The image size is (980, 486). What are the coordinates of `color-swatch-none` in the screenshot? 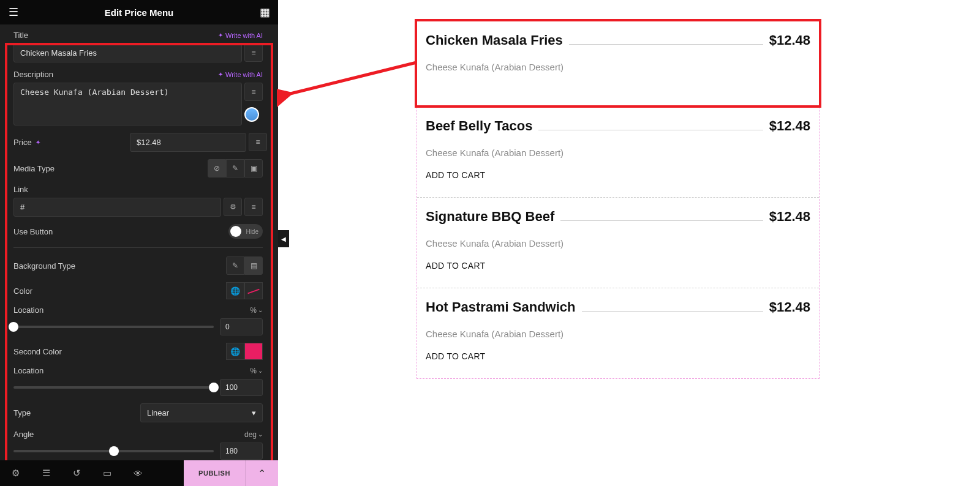 It's located at (254, 291).